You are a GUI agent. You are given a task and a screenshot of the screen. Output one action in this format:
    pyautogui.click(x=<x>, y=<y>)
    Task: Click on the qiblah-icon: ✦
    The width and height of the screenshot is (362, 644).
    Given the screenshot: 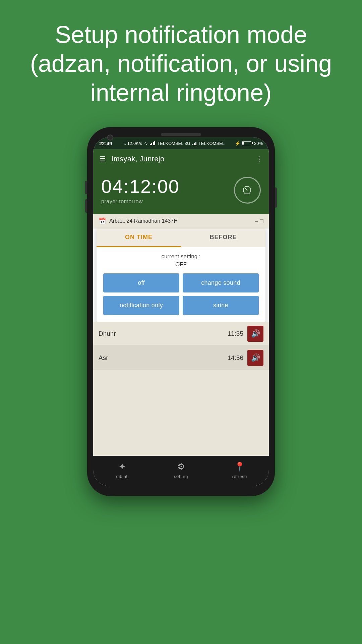 What is the action you would take?
    pyautogui.click(x=122, y=467)
    